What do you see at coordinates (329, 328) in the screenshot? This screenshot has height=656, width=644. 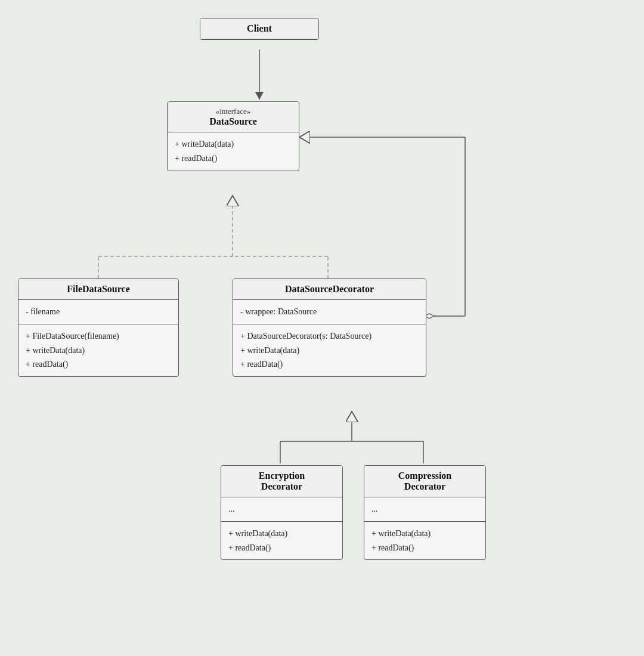 I see `datasourcedecorator-box: DataSourceDecorator - wrappee` at bounding box center [329, 328].